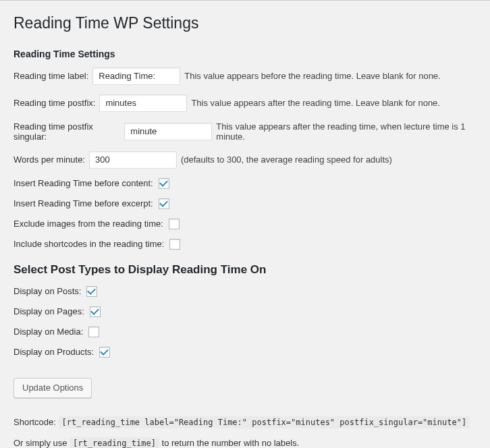 This screenshot has width=490, height=448. I want to click on simple-post: to return the number with no labels., so click(231, 443).